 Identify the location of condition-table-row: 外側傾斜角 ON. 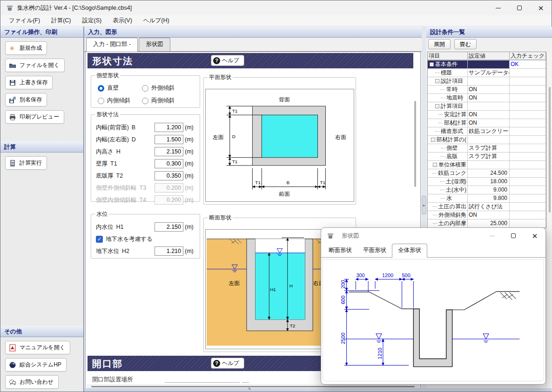
(487, 215).